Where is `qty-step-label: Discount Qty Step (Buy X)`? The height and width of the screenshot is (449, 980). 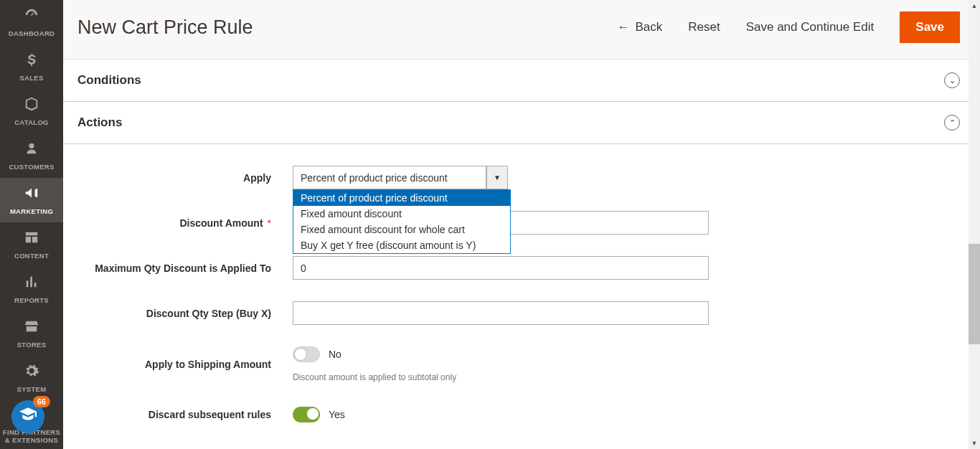
qty-step-label: Discount Qty Step (Buy X) is located at coordinates (185, 313).